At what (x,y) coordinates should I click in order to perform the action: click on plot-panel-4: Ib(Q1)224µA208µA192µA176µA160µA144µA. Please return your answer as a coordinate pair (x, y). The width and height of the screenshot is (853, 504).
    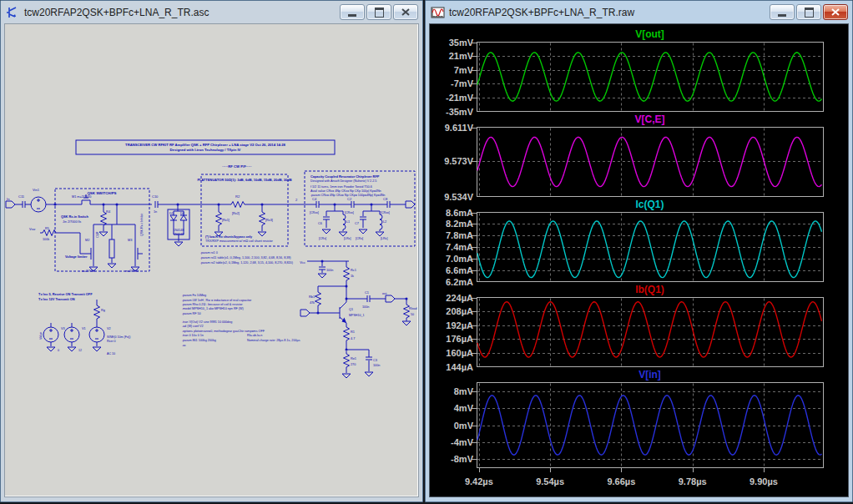
    Looking at the image, I should click on (639, 325).